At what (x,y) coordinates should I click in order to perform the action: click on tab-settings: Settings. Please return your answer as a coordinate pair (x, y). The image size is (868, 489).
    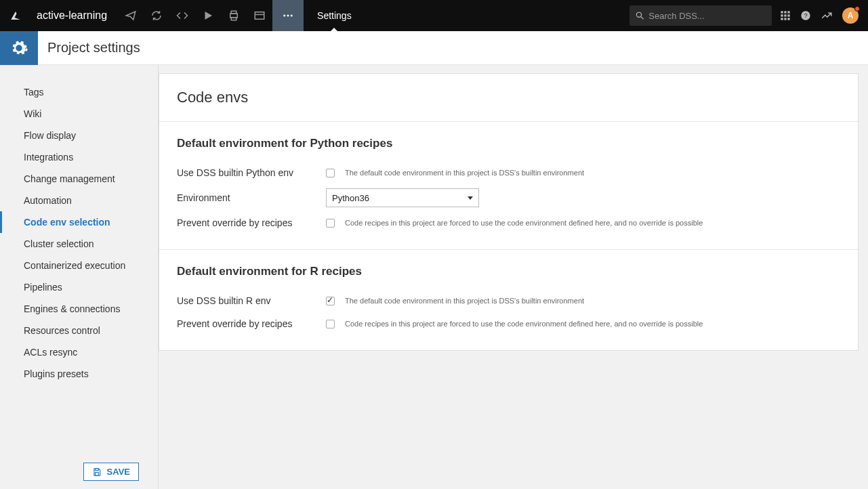
    Looking at the image, I should click on (335, 16).